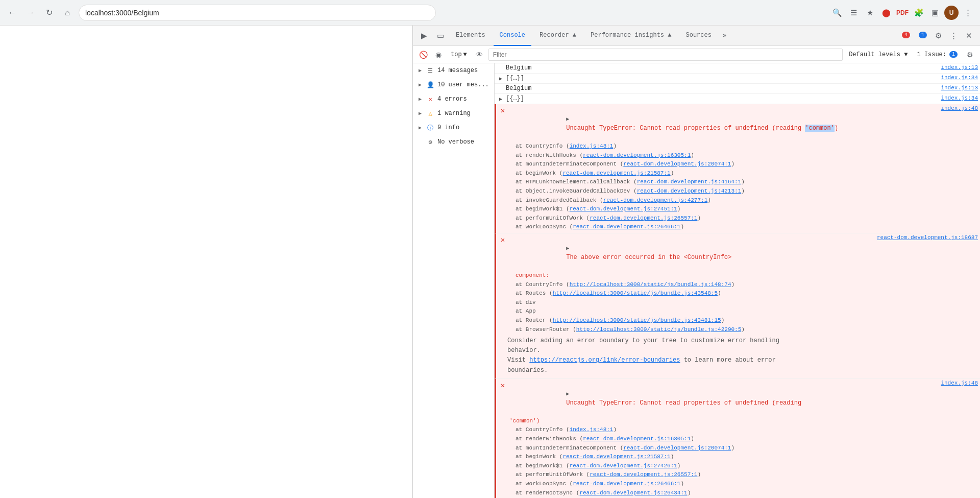 This screenshot has width=980, height=498. Describe the element at coordinates (696, 36) in the screenshot. I see `devtools-topbar: ▶ ▭ Elements Console Recorder ▲ Performa…` at that location.